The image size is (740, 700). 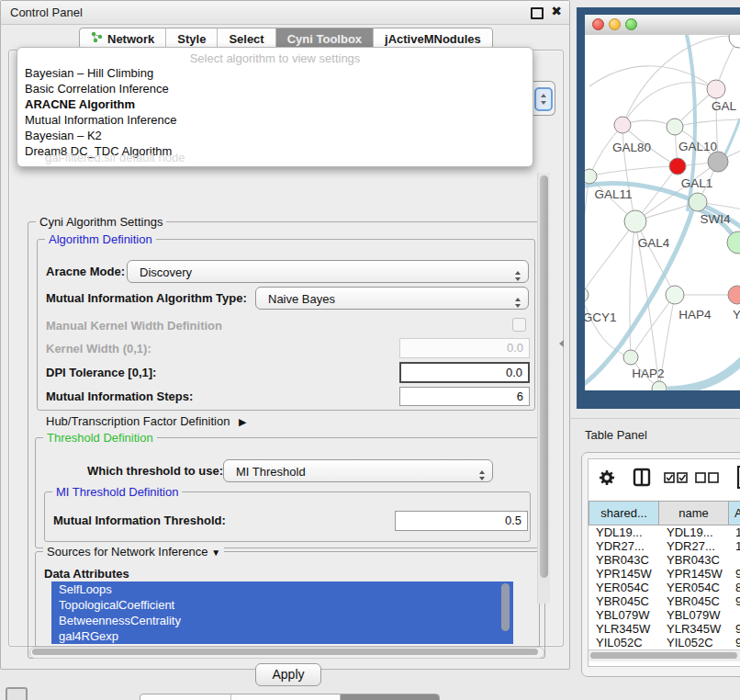 What do you see at coordinates (537, 13) in the screenshot?
I see `float-window-icon` at bounding box center [537, 13].